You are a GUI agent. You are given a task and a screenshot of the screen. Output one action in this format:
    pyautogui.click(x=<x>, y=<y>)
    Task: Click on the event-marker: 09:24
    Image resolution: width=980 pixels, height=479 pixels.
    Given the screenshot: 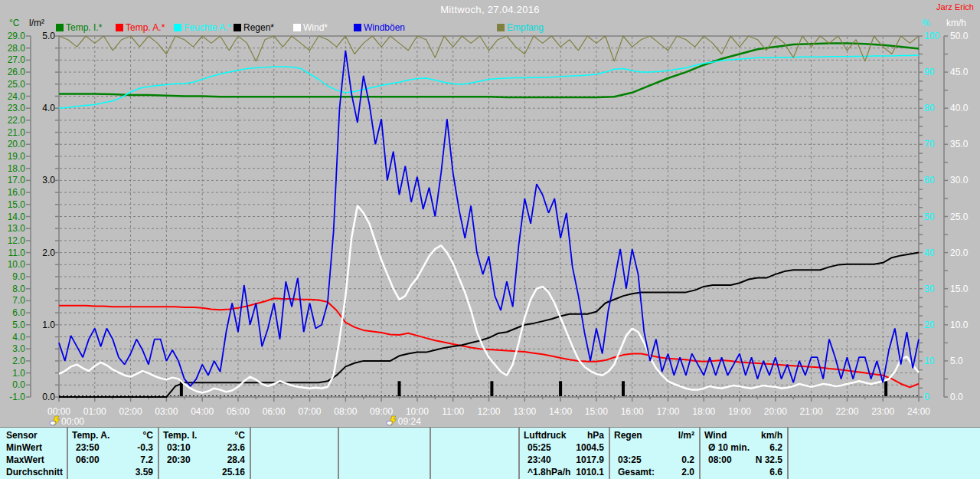 What is the action you would take?
    pyautogui.click(x=404, y=422)
    